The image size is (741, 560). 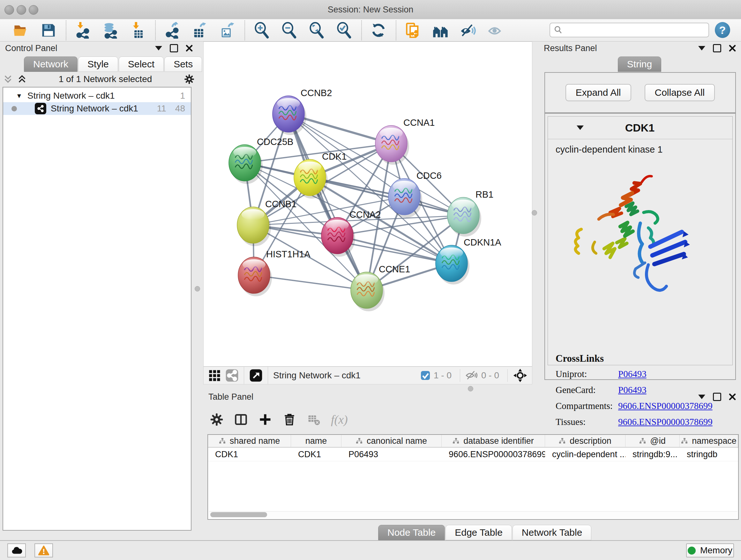 What do you see at coordinates (598, 92) in the screenshot?
I see `expand-all-button: Expand All` at bounding box center [598, 92].